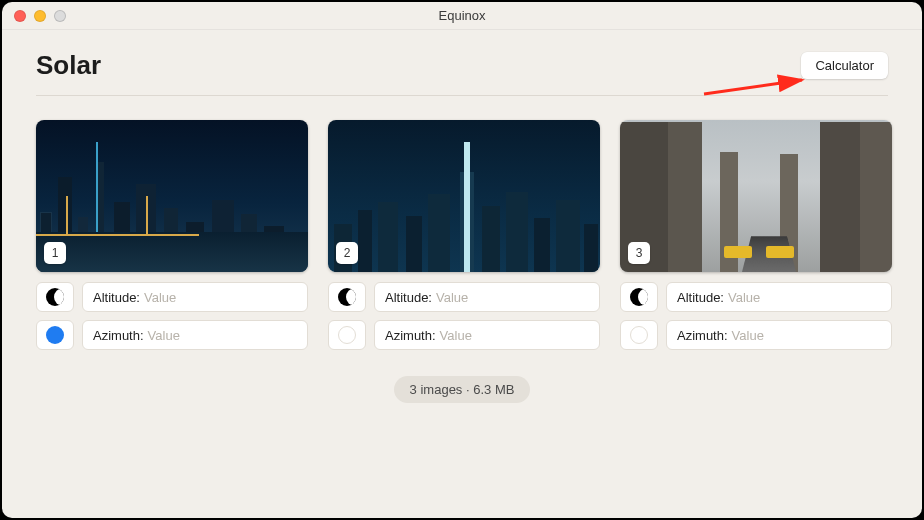 The width and height of the screenshot is (924, 520). I want to click on image-thumbnail: 1, so click(172, 196).